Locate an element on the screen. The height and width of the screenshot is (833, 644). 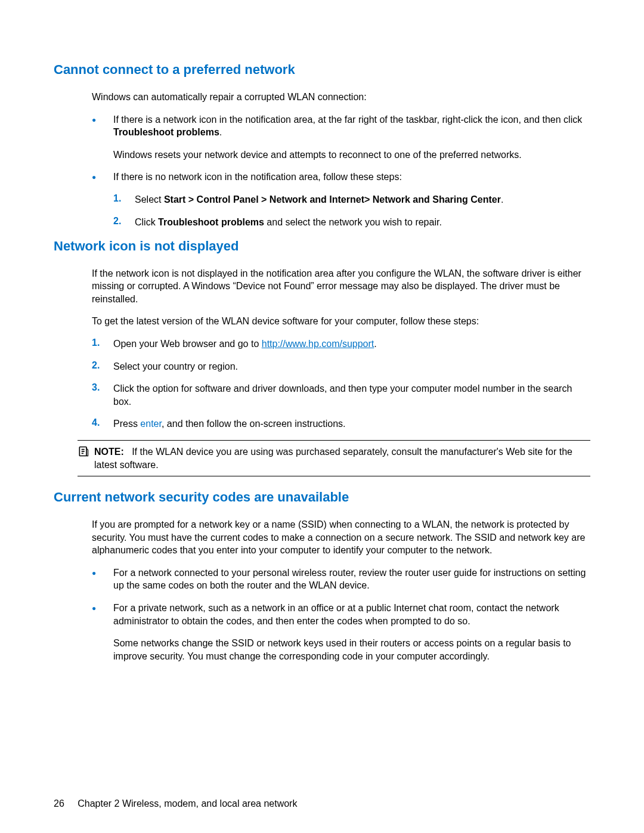
heading-network-icon: Network icon is not displayed is located at coordinates (322, 246).